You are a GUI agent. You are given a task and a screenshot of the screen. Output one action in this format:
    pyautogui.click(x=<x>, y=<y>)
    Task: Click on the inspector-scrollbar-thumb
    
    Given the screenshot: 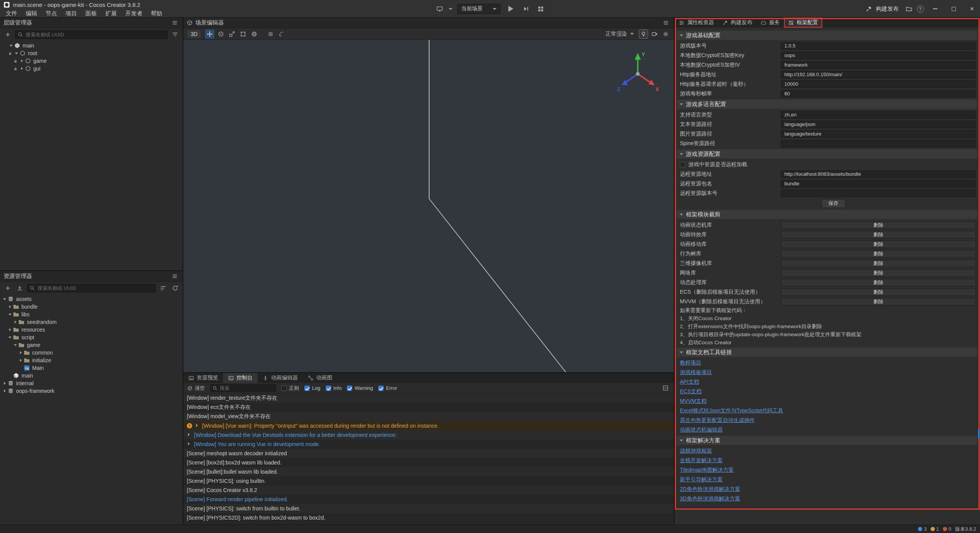 What is the action you would take?
    pyautogui.click(x=979, y=434)
    